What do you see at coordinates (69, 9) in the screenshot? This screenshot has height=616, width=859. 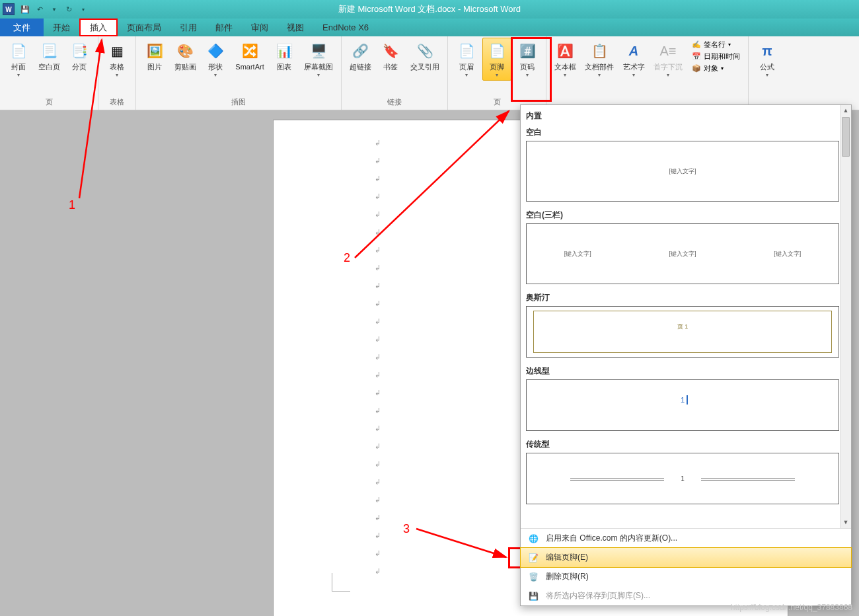 I see `redo-icon: ↻` at bounding box center [69, 9].